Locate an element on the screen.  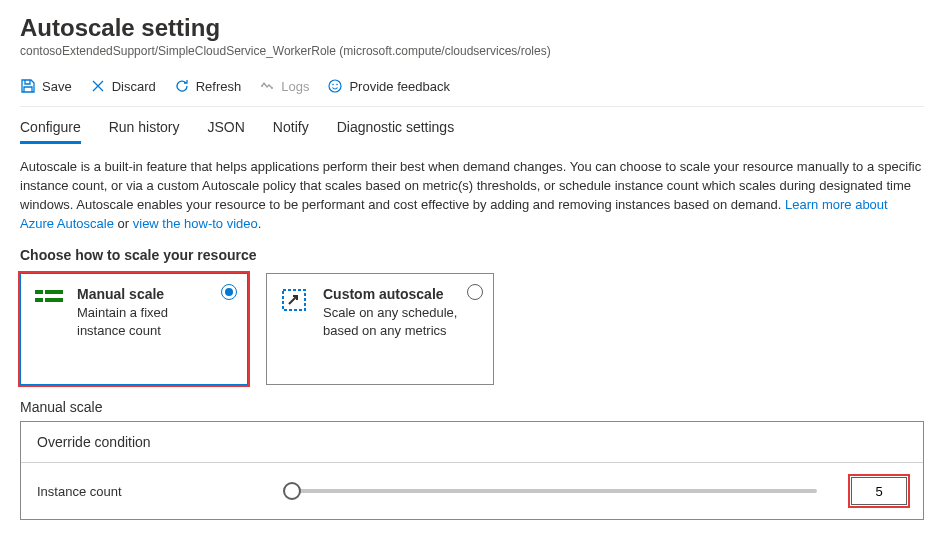
smiley-icon is located at coordinates (335, 86).